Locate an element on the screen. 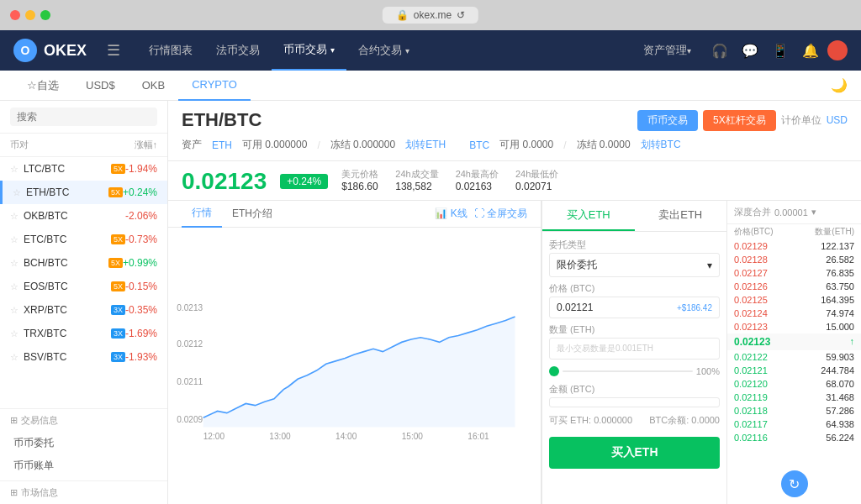 The height and width of the screenshot is (504, 861). pair-label: OKB/BTC is located at coordinates (74, 216).